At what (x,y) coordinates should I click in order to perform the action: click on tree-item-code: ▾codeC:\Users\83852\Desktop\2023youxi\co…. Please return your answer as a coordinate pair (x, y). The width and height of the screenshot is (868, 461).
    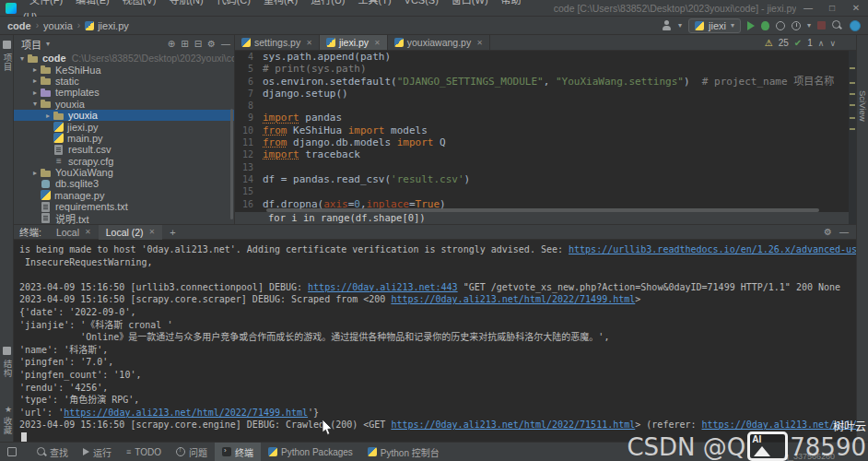
    Looking at the image, I should click on (123, 58).